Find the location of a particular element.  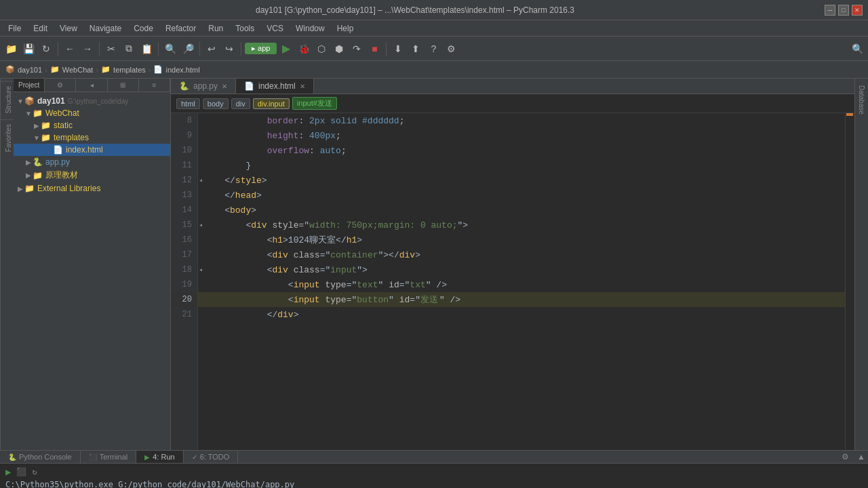

menu-tools: Tools is located at coordinates (245, 28).